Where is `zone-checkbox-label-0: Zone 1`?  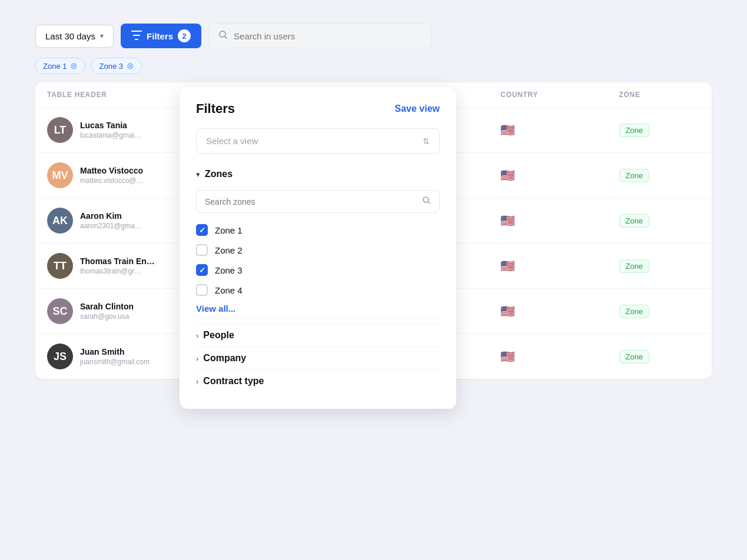 zone-checkbox-label-0: Zone 1 is located at coordinates (228, 231).